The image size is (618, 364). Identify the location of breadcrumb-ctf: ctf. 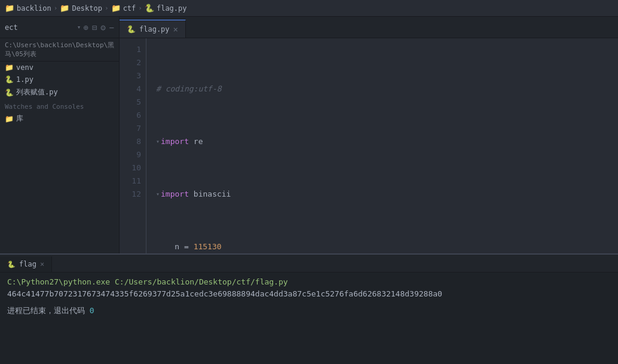
(130, 8).